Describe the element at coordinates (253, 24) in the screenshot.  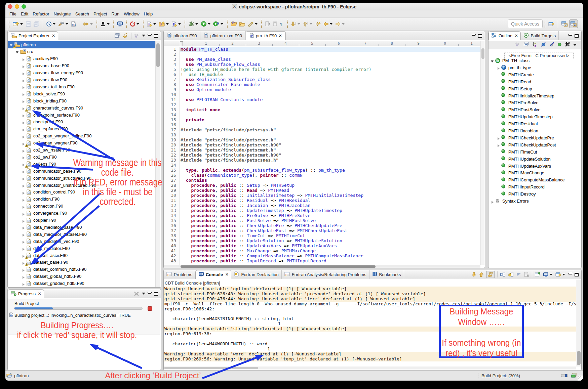
I see `highlight-pen-button` at that location.